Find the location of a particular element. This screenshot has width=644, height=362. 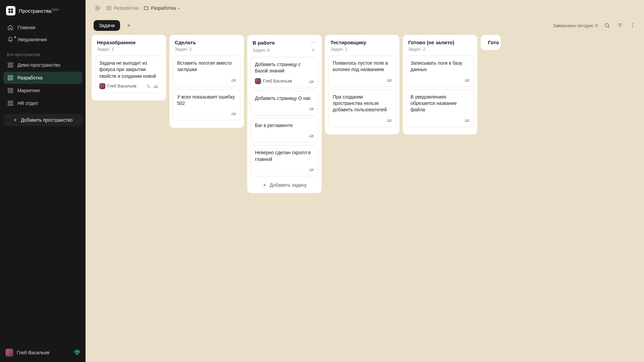

sidebar-space-item: Демо-пространство is located at coordinates (43, 65).